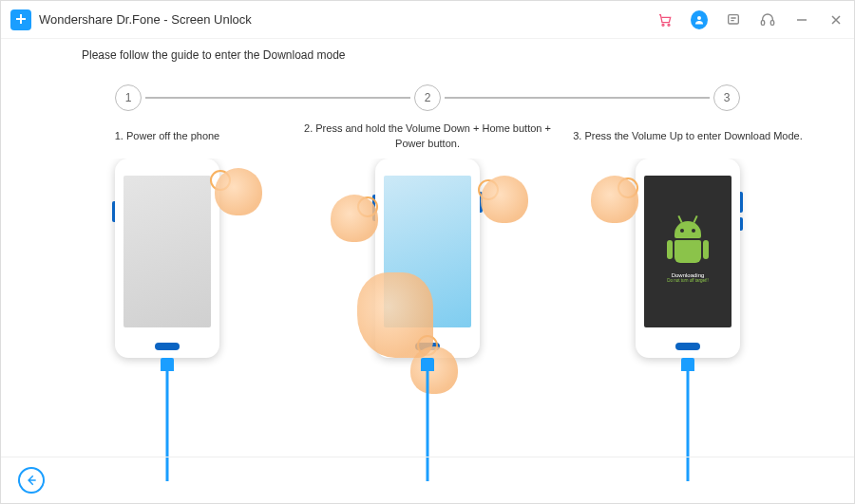  Describe the element at coordinates (688, 258) in the screenshot. I see `phone-graphic: Downloading Do not turn off target!!` at that location.